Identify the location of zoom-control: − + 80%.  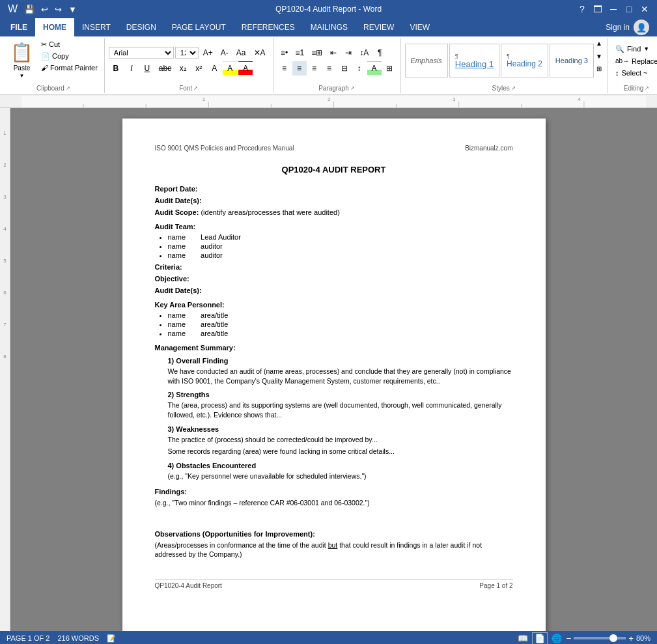
(608, 638).